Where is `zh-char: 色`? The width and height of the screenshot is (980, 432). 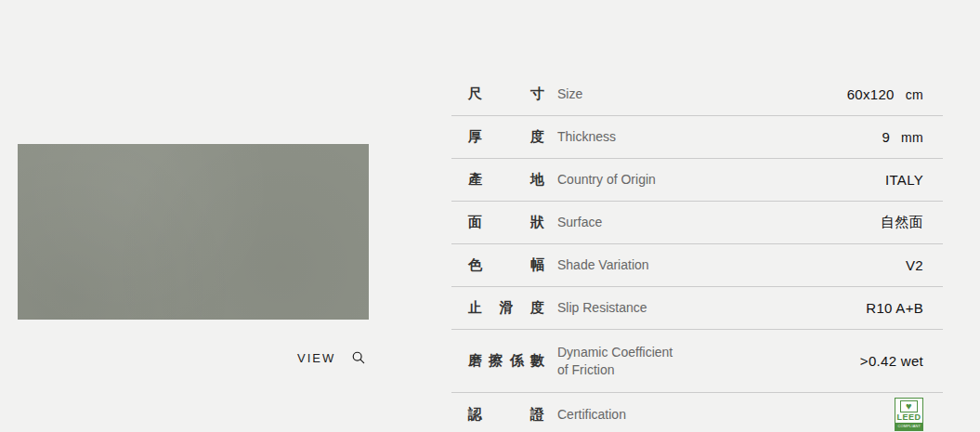
zh-char: 色 is located at coordinates (476, 266).